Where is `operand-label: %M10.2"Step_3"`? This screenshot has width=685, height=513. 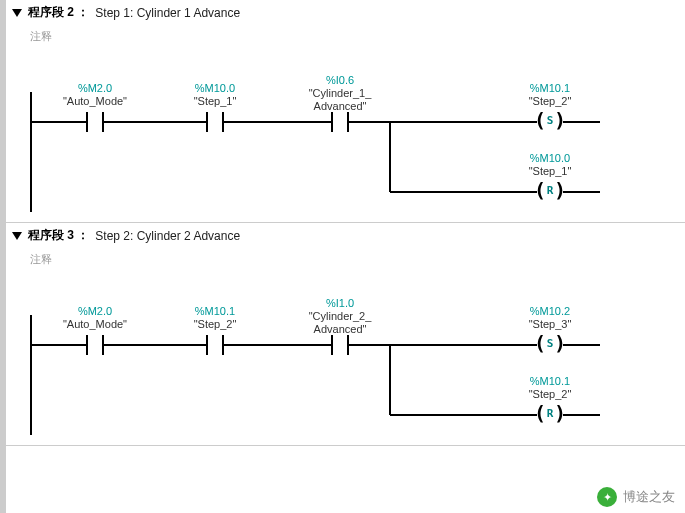 operand-label: %M10.2"Step_3" is located at coordinates (550, 318).